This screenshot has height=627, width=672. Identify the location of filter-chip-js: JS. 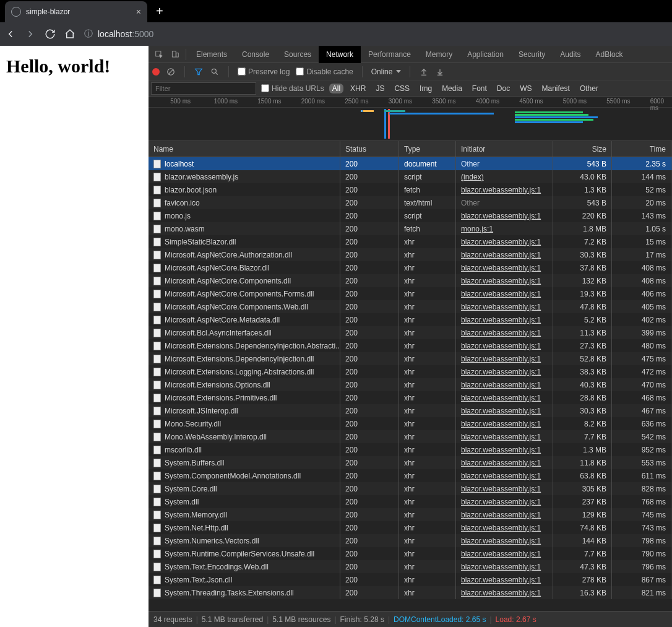
(380, 89).